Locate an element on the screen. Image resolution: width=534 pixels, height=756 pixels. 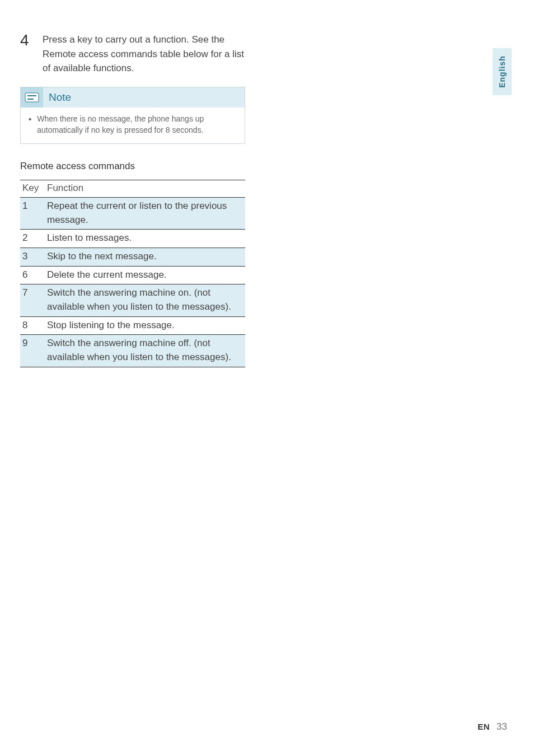
cell-function: Switch the answering machine off. (not a… is located at coordinates (145, 351).